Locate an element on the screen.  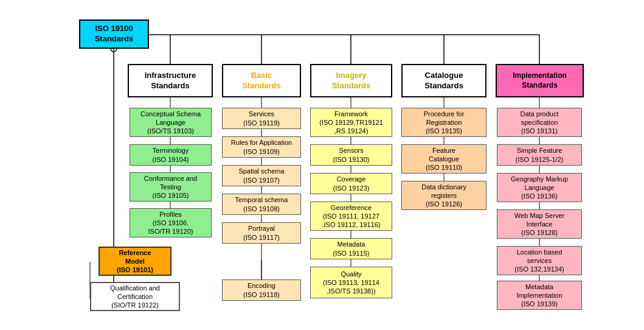
impl-node-4: Web Map ServerInterface(ISO 19128) is located at coordinates (539, 224).